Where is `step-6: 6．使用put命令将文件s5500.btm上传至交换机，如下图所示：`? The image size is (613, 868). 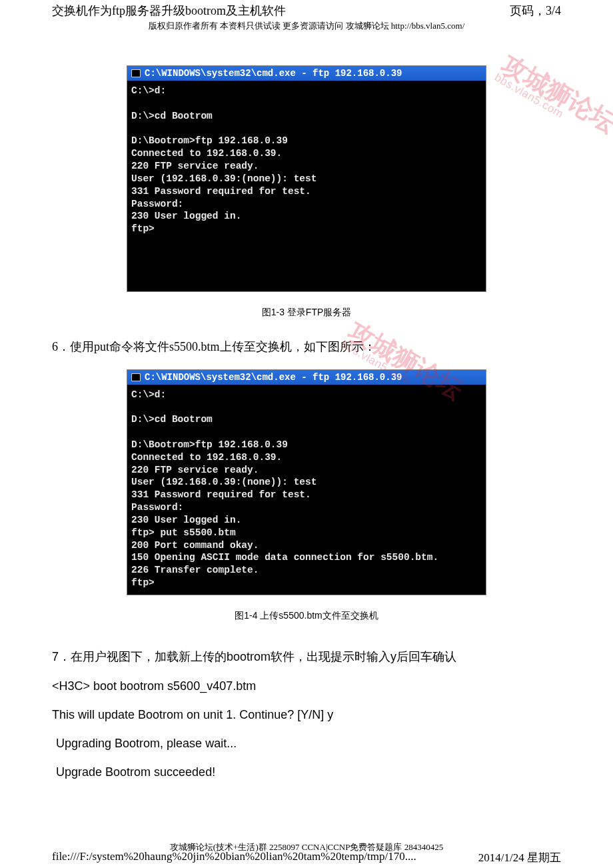 step-6: 6．使用put命令将文件s5500.btm上传至交换机，如下图所示： is located at coordinates (306, 347).